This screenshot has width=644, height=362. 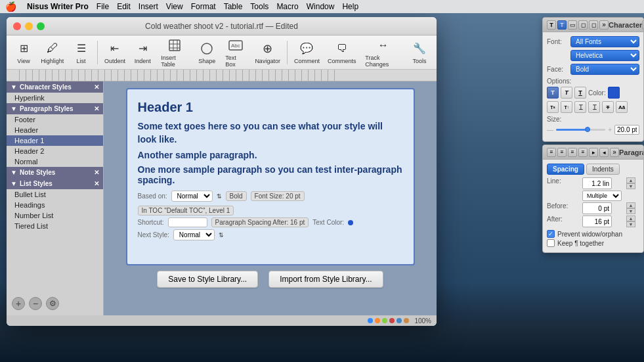 I want to click on menu-view: View, so click(x=175, y=7).